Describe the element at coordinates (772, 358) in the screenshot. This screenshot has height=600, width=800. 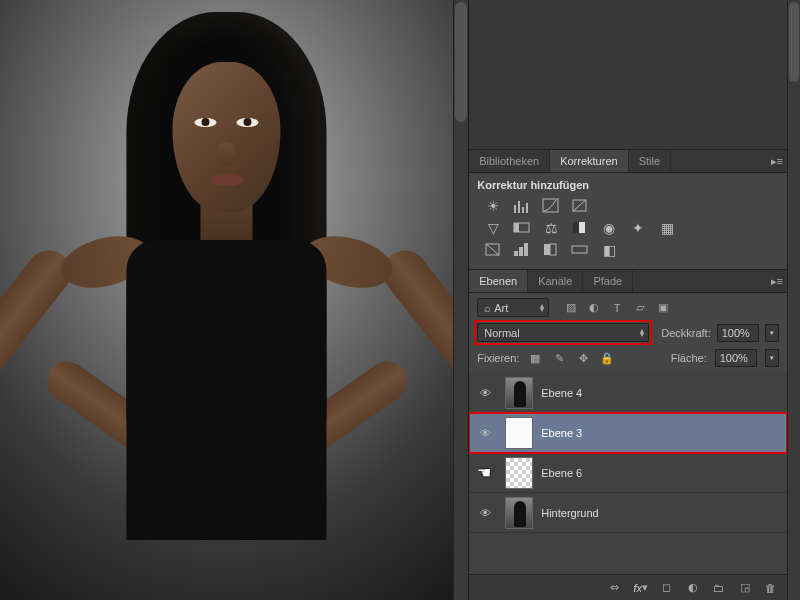
I see `fill-flyout: ▾` at that location.